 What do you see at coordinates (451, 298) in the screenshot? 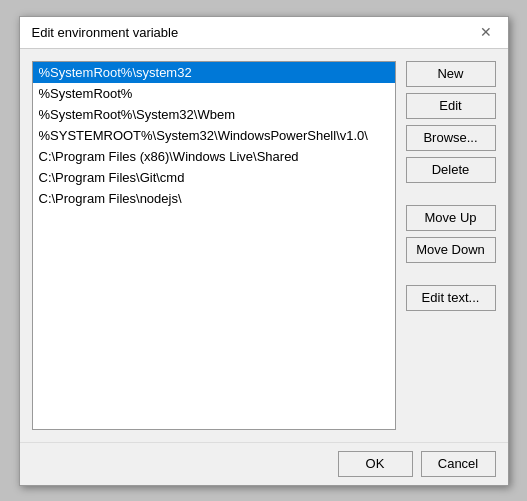
I see `edit-text-button: Edit text...` at bounding box center [451, 298].